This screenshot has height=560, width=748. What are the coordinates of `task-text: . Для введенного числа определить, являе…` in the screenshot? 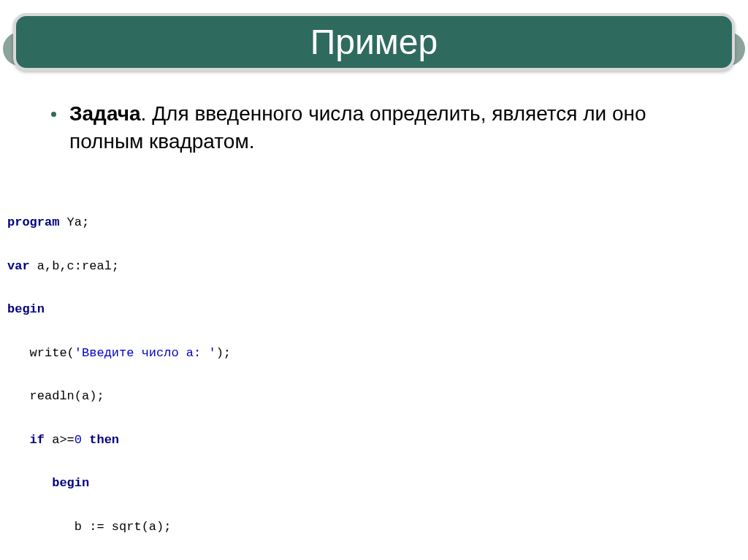 It's located at (358, 127).